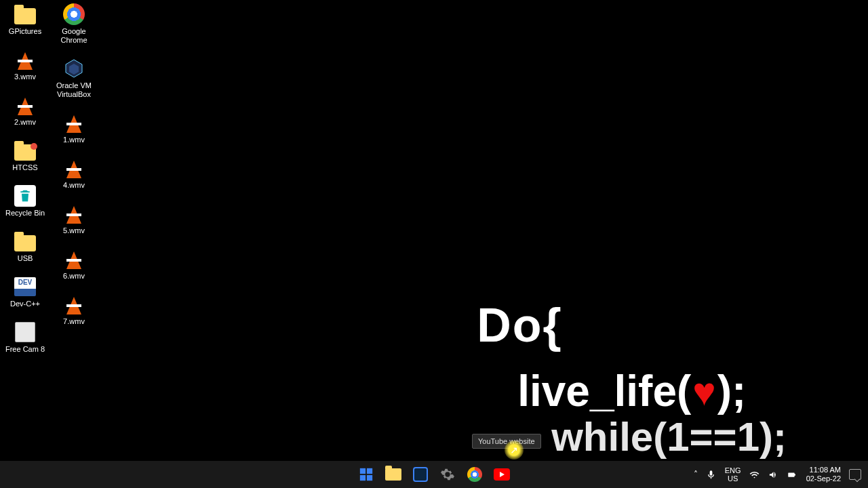 This screenshot has width=868, height=488. I want to click on desktop-icon-htcss: HTCSS, so click(25, 156).